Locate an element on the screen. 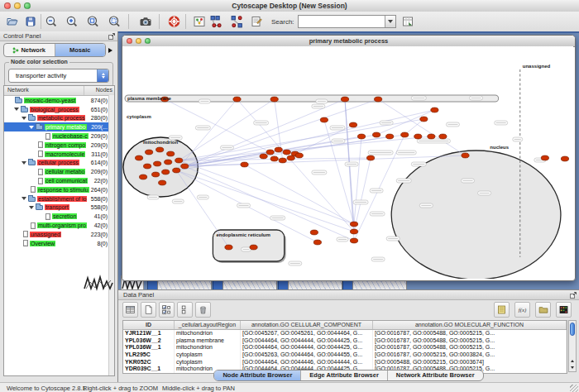  zoom-in-button is located at coordinates (72, 22).